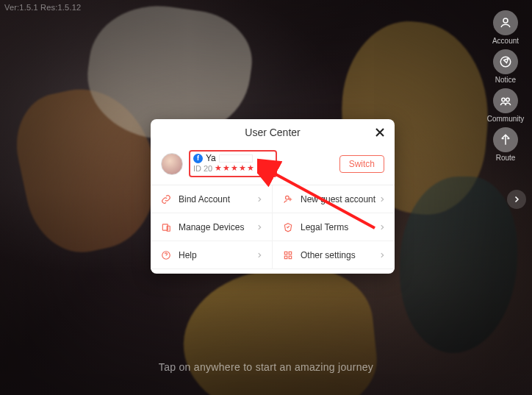  What do you see at coordinates (506, 144) in the screenshot?
I see `side-item-route: Route` at bounding box center [506, 144].